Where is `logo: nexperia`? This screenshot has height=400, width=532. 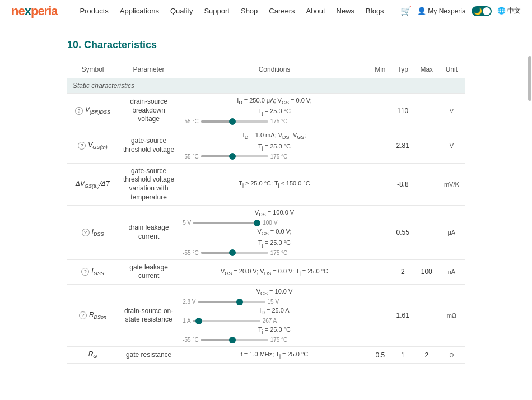 logo: nexperia is located at coordinates (35, 11).